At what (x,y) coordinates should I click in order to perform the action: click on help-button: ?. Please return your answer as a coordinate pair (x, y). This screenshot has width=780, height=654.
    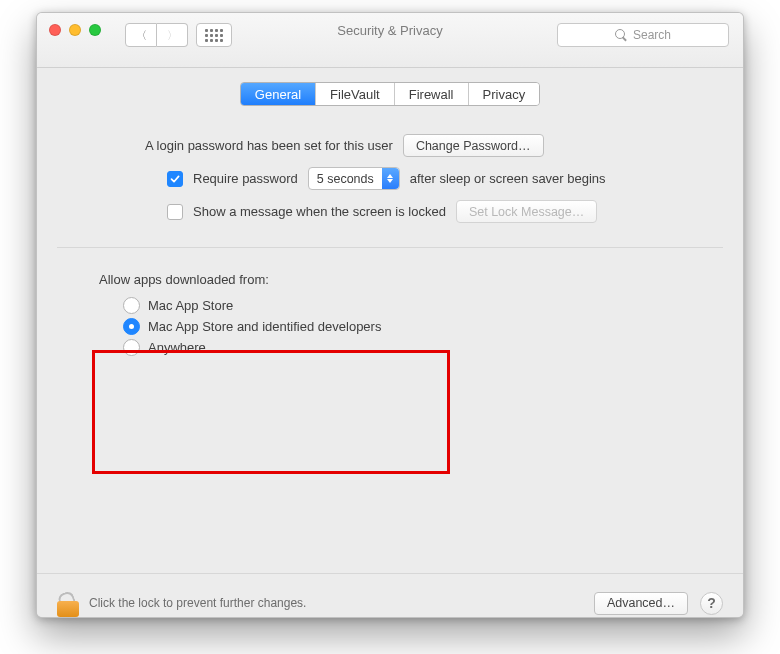
    Looking at the image, I should click on (712, 604).